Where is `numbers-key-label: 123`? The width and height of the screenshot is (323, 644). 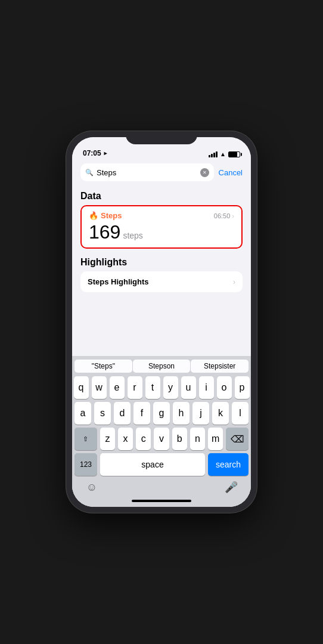 numbers-key-label: 123 is located at coordinates (86, 465).